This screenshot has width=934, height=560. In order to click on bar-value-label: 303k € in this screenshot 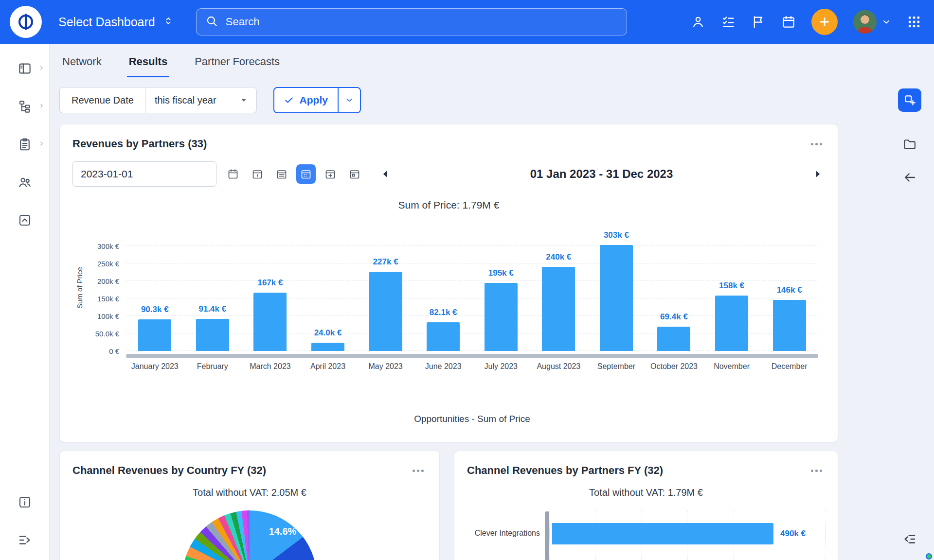, I will do `click(616, 235)`.